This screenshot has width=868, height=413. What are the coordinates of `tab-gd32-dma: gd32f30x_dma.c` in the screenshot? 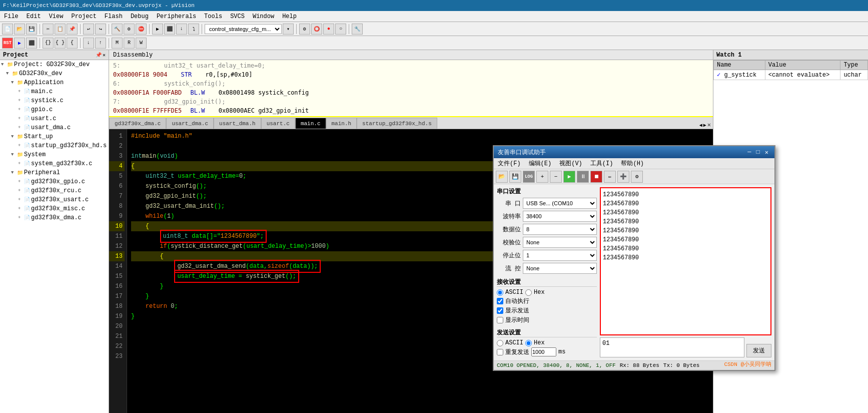 It's located at (138, 123).